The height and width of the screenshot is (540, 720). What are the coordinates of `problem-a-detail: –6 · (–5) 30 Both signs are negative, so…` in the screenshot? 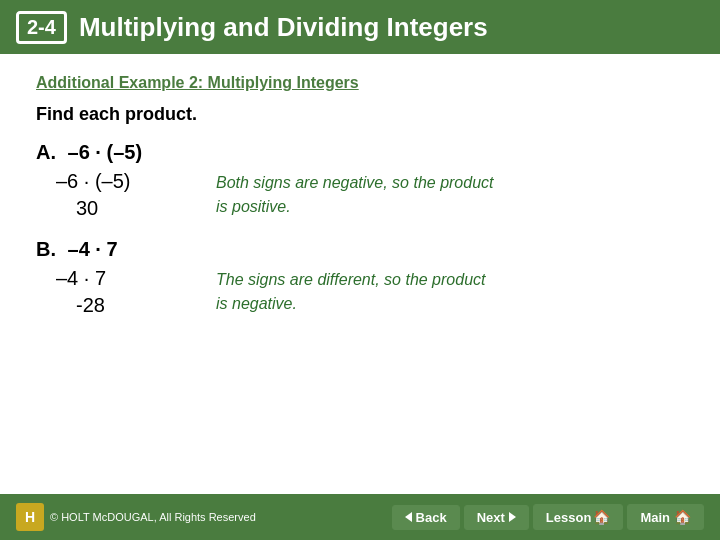 It's located at (370, 195).